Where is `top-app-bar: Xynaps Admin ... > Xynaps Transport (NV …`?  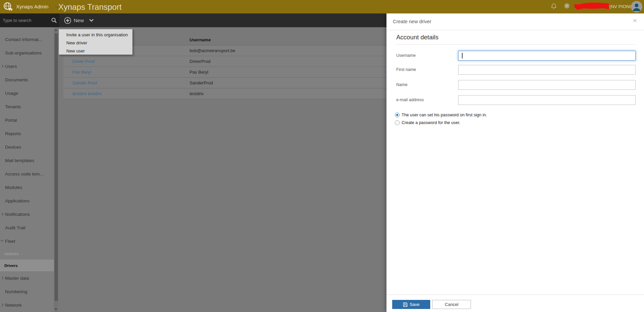 top-app-bar: Xynaps Admin ... > Xynaps Transport (NV … is located at coordinates (322, 7).